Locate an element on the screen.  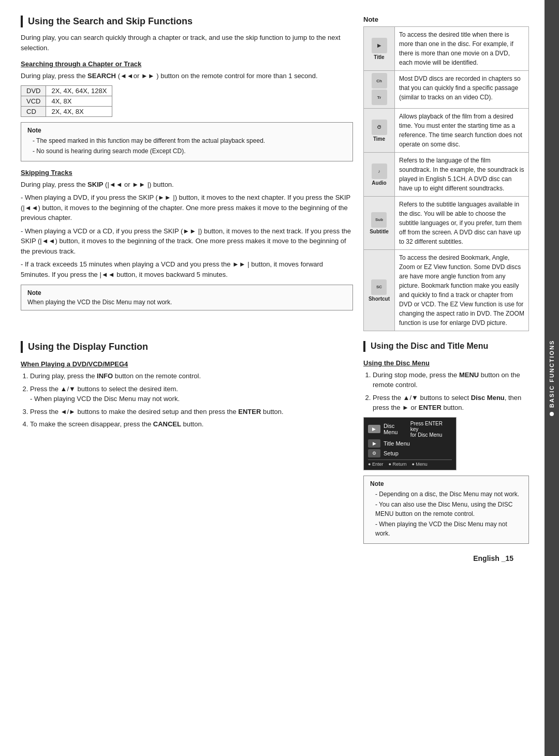
section2-steps: During stop mode, press the MENU button … is located at coordinates (446, 391).